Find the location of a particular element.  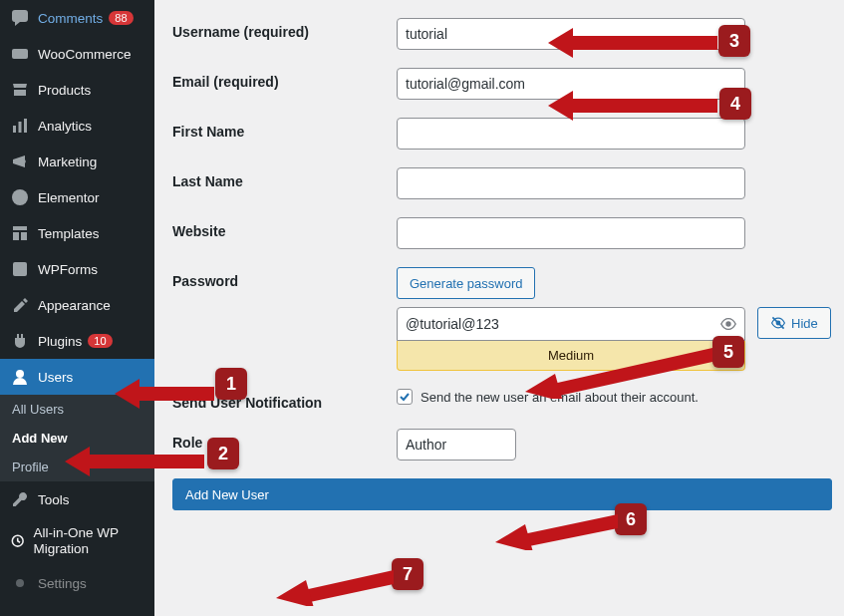

templates-icon is located at coordinates (20, 233).